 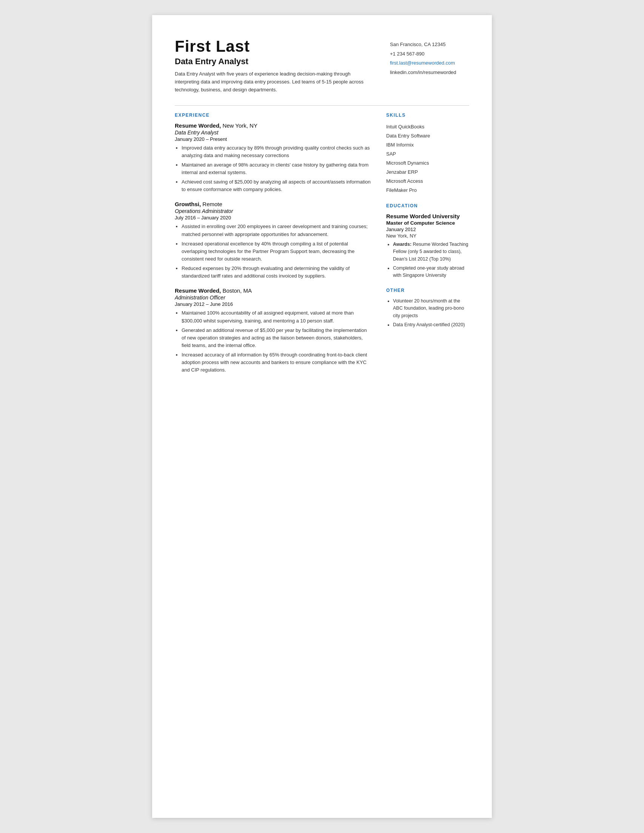 What do you see at coordinates (428, 127) in the screenshot?
I see `skill-1: Intuit QuickBooks` at bounding box center [428, 127].